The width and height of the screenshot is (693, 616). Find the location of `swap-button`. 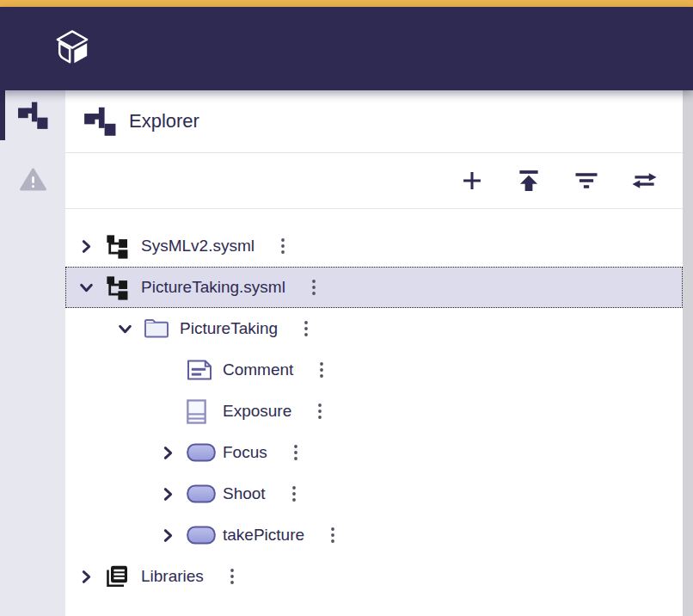

swap-button is located at coordinates (645, 181).